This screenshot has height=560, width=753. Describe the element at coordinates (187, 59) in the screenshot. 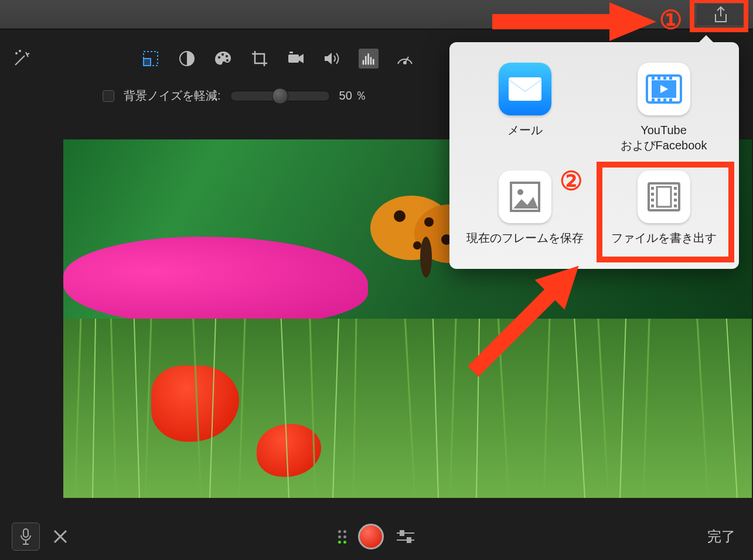

I see `contrast-tool-icon` at that location.